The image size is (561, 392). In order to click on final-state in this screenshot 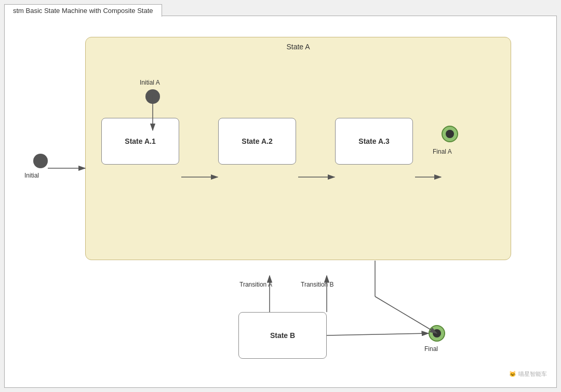, I will do `click(437, 333)`.